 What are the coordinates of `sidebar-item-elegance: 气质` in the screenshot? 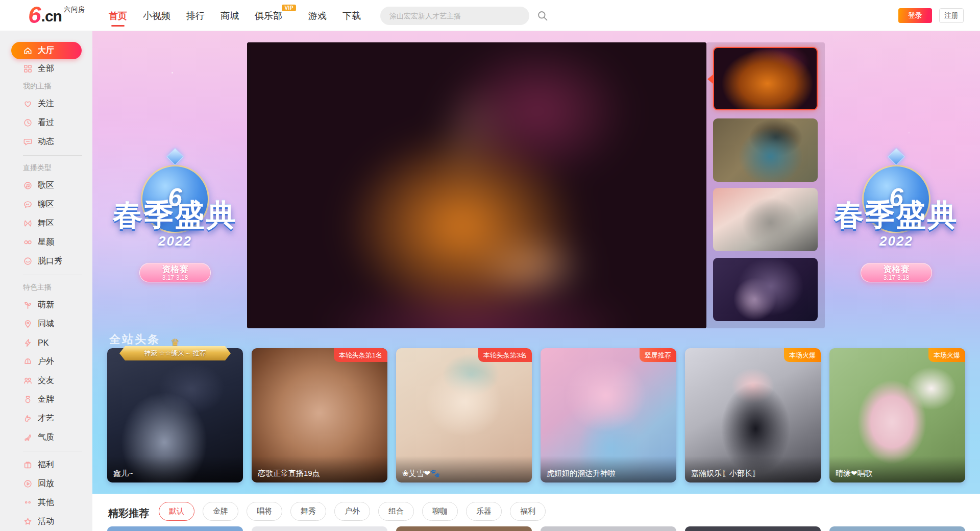 It's located at (46, 437).